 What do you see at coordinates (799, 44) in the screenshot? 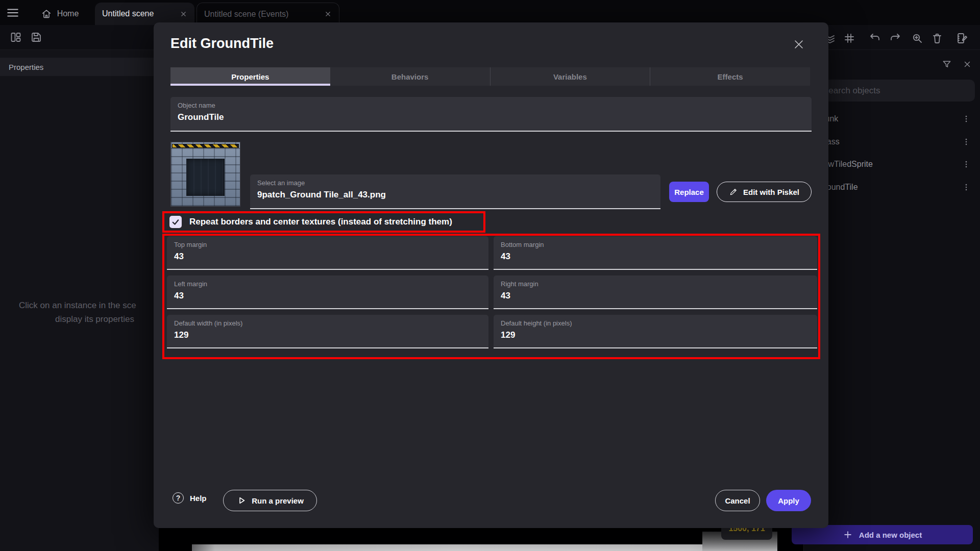
I see `dialog-close-button` at bounding box center [799, 44].